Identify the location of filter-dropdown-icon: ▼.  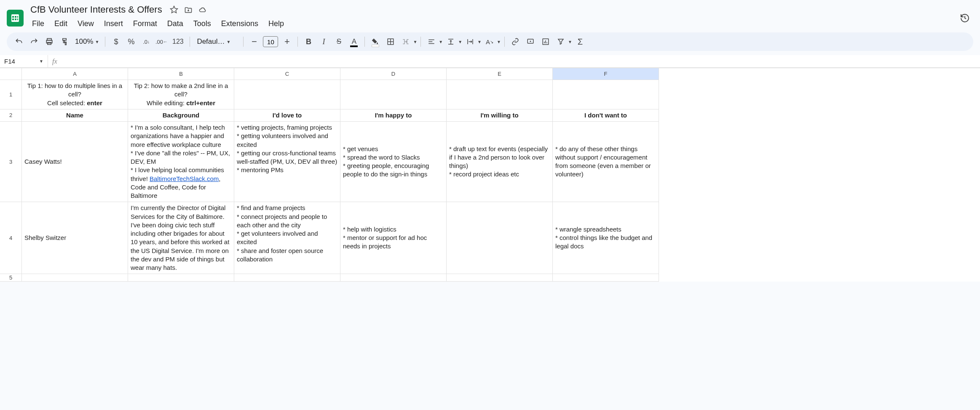
(570, 42).